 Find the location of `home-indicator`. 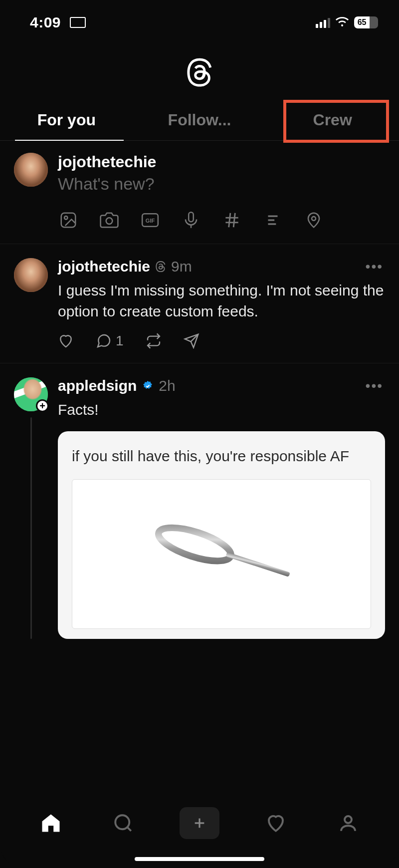

home-indicator is located at coordinates (200, 859).